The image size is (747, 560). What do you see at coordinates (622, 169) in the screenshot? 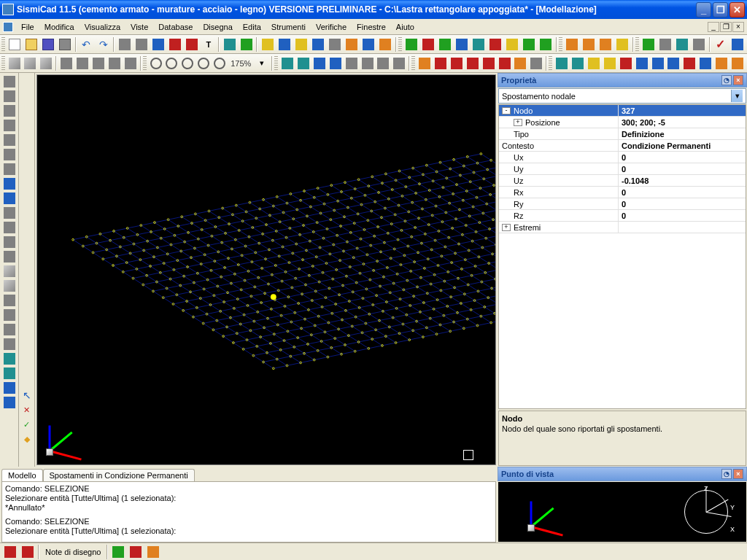
I see `property-row: Uy0` at bounding box center [622, 169].